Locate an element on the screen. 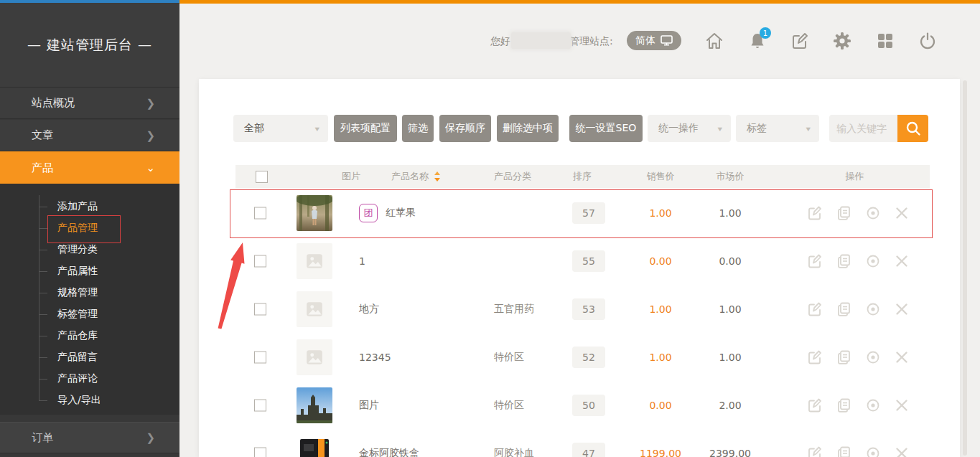 Image resolution: width=980 pixels, height=457 pixels. sort-value: 55 is located at coordinates (589, 261).